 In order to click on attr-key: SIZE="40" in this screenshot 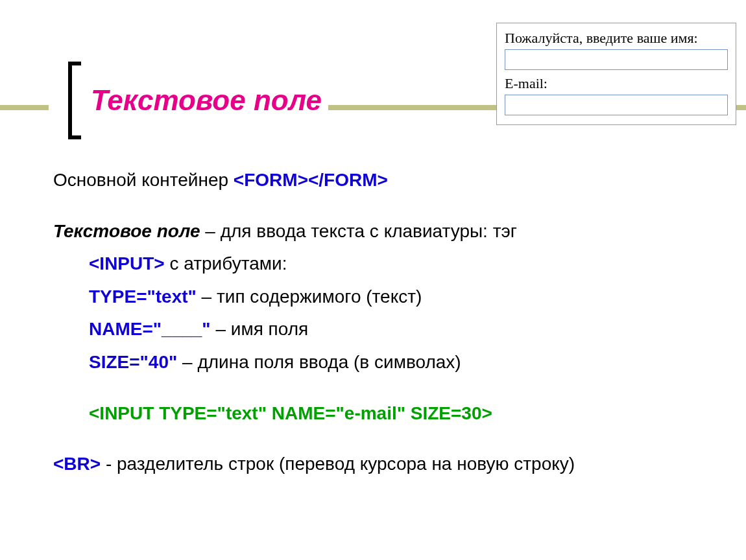, I will do `click(133, 362)`.